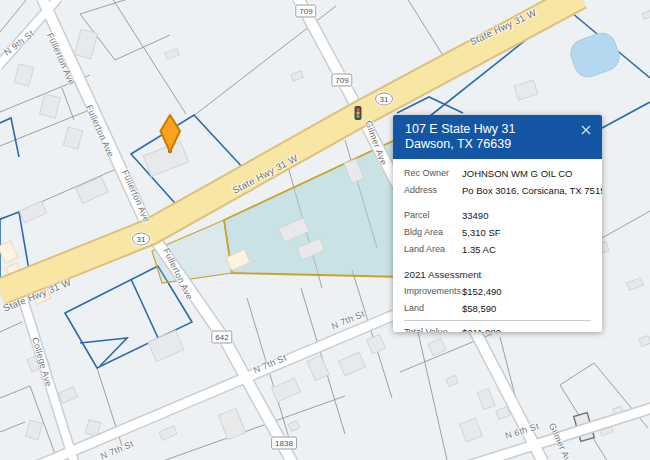 The image size is (650, 460). Describe the element at coordinates (498, 216) in the screenshot. I see `popup-row-parcel: Parcel 33490` at that location.